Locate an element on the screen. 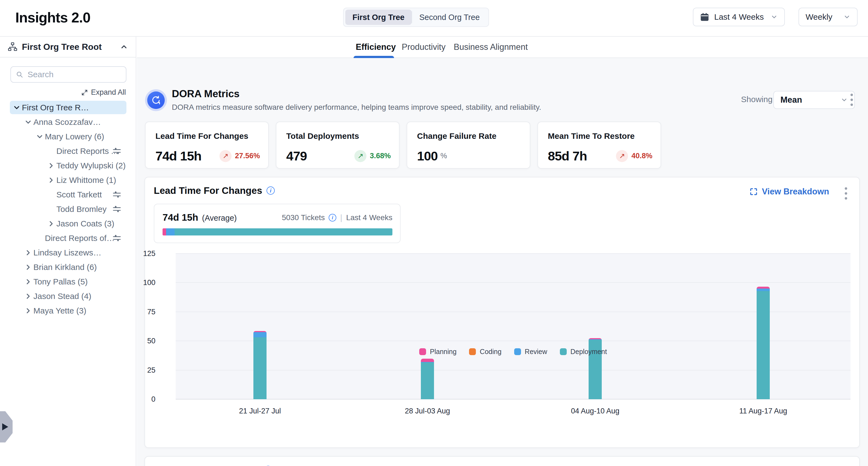 This screenshot has width=868, height=466. collapse-panel-chevron-up-icon is located at coordinates (124, 47).